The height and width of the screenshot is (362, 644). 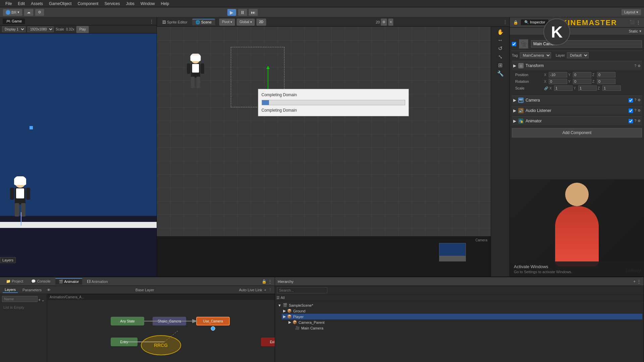 I want to click on menu-help: Help, so click(x=165, y=4).